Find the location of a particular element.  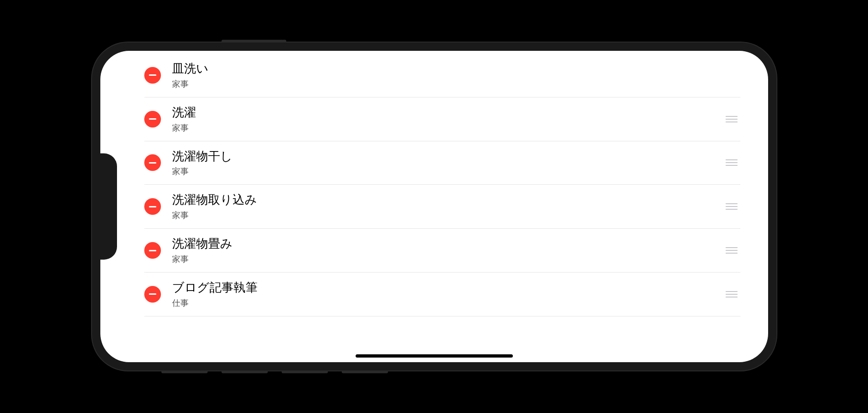

list-item: 洗濯物干し 家事 is located at coordinates (442, 164).